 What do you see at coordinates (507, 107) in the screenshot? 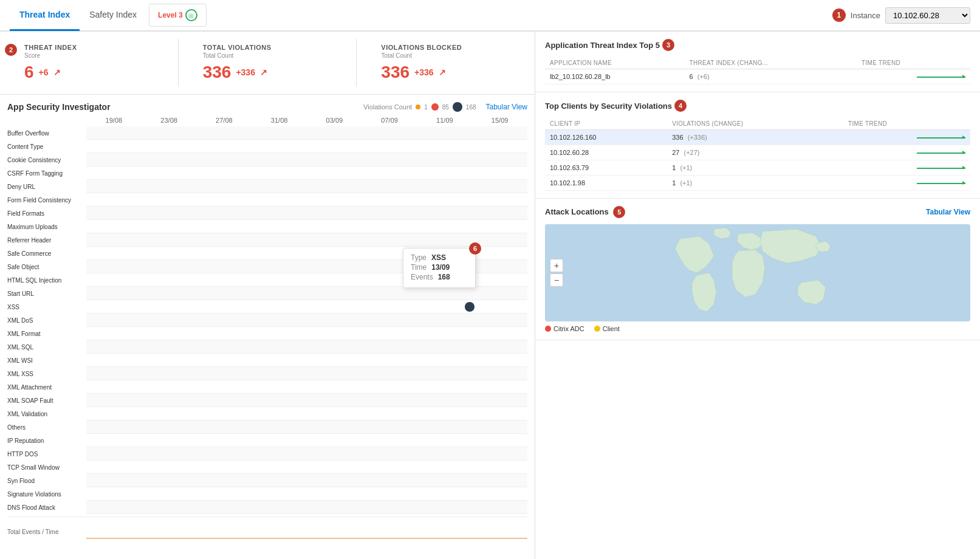
I see `tabular-view-button: Tabular View` at bounding box center [507, 107].